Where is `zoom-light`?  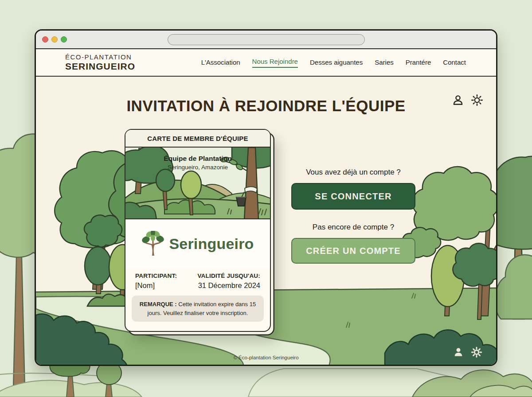 zoom-light is located at coordinates (64, 39).